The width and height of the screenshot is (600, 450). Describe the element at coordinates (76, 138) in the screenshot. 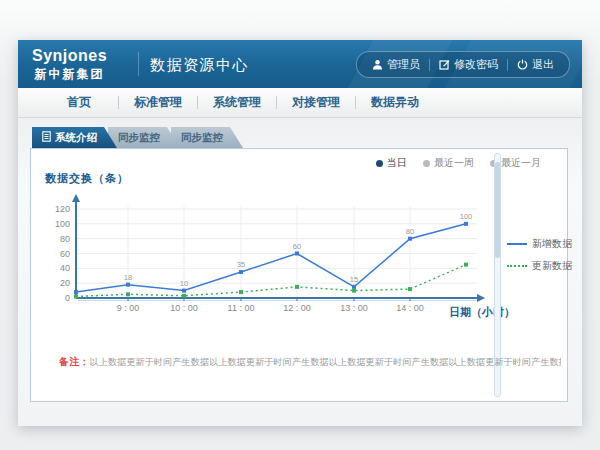

I see `tab-label: 系统介绍` at that location.